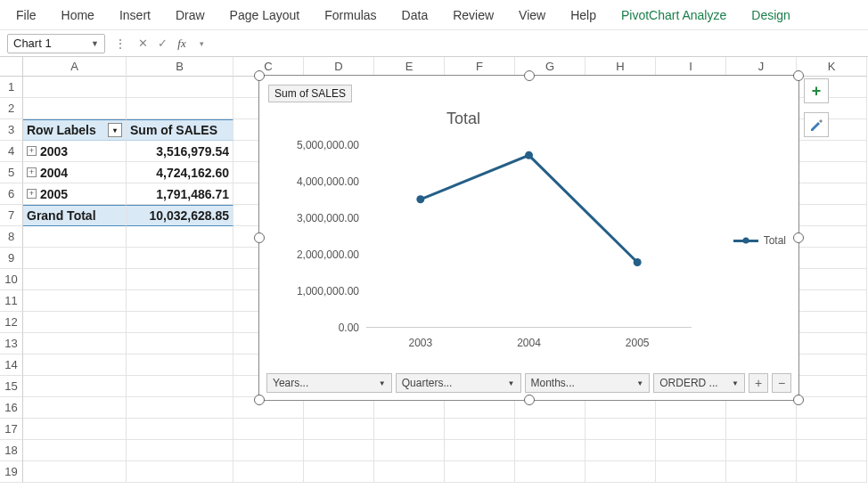 The image size is (868, 497). Describe the element at coordinates (201, 44) in the screenshot. I see `fx-dropdown-icon: ▾` at that location.